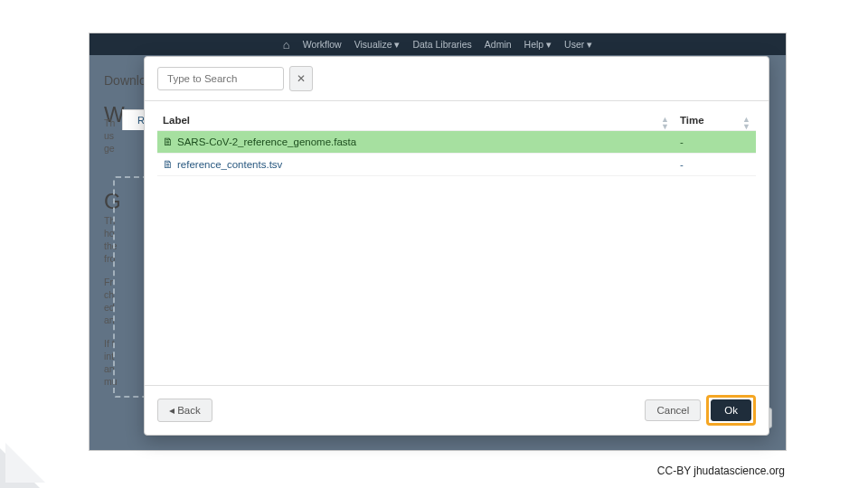 This screenshot has width=868, height=488. Describe the element at coordinates (457, 143) in the screenshot. I see `table-row: SARS-CoV-2_reference_genome.fasta -` at that location.